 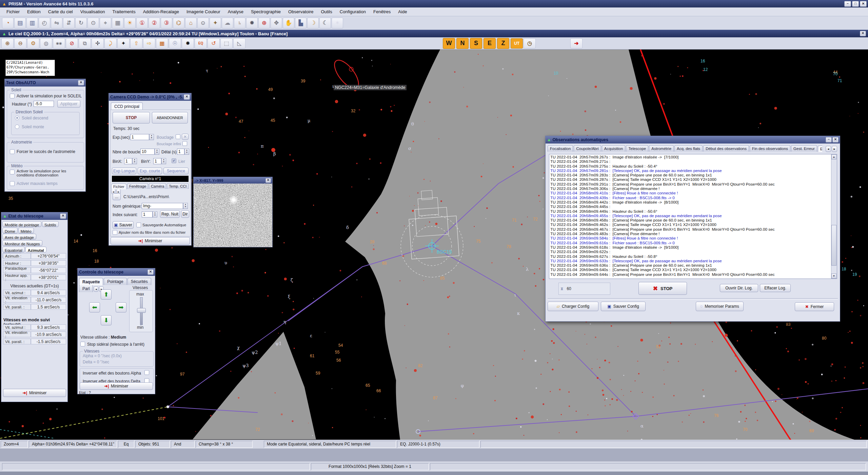 I want to click on delai-spinner: ▲▼, so click(x=187, y=152).